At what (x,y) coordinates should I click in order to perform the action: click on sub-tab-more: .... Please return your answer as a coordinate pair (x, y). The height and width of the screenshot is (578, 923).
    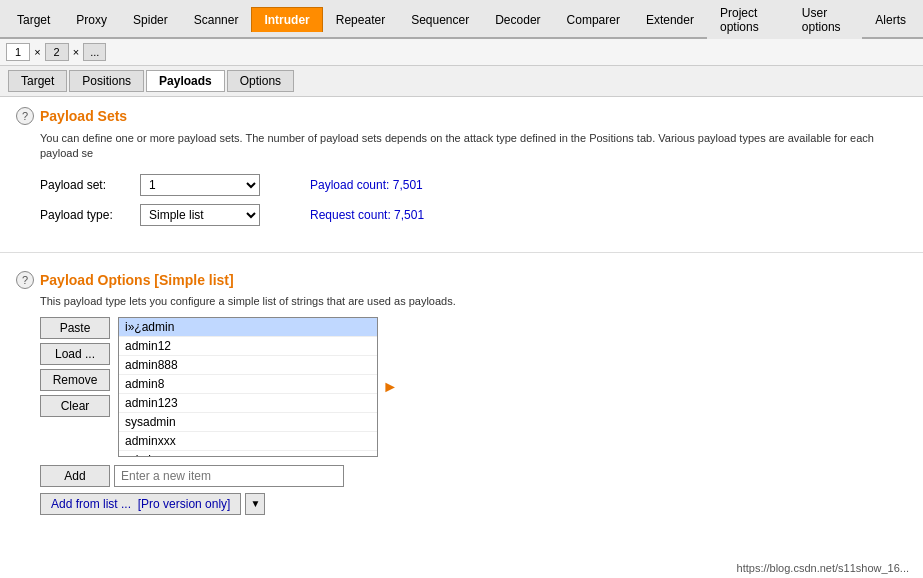
    Looking at the image, I should click on (94, 52).